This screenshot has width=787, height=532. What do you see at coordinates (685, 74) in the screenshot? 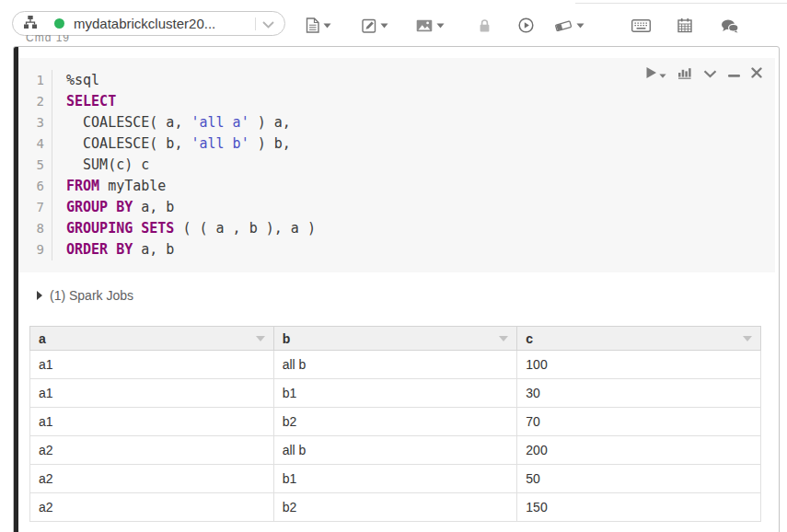
I see `show-chart-button` at bounding box center [685, 74].